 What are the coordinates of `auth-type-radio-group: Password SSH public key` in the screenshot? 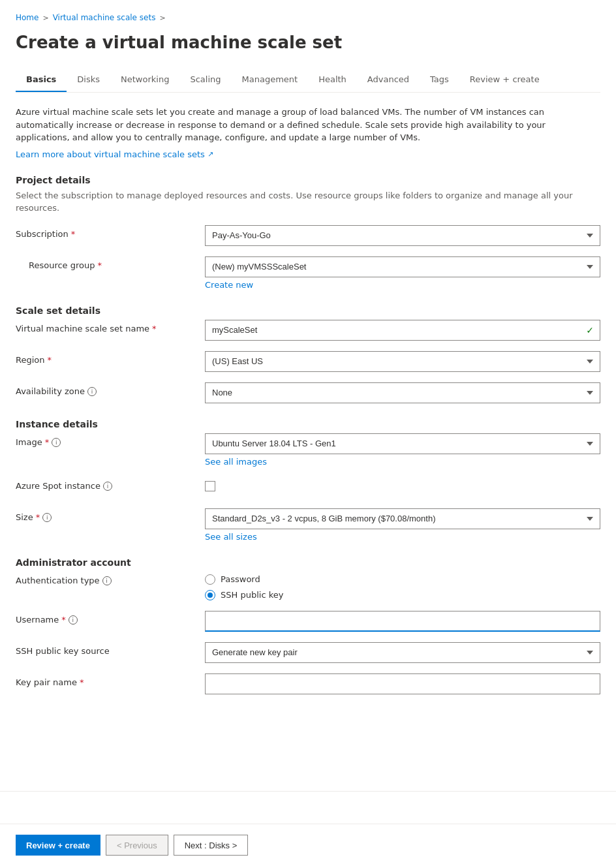 It's located at (403, 586).